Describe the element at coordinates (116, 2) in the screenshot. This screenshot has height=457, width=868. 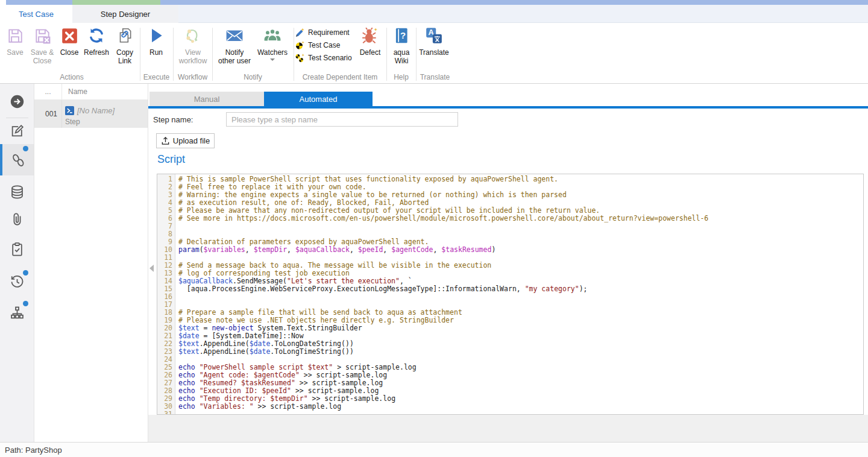
I see `title-strip-green-accent` at that location.